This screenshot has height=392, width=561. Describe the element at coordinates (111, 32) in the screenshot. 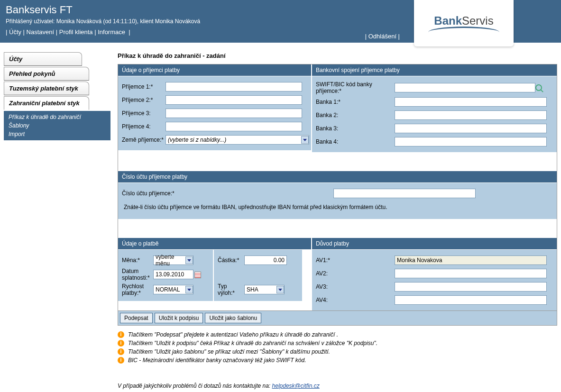

I see `nav-info: Informace` at that location.